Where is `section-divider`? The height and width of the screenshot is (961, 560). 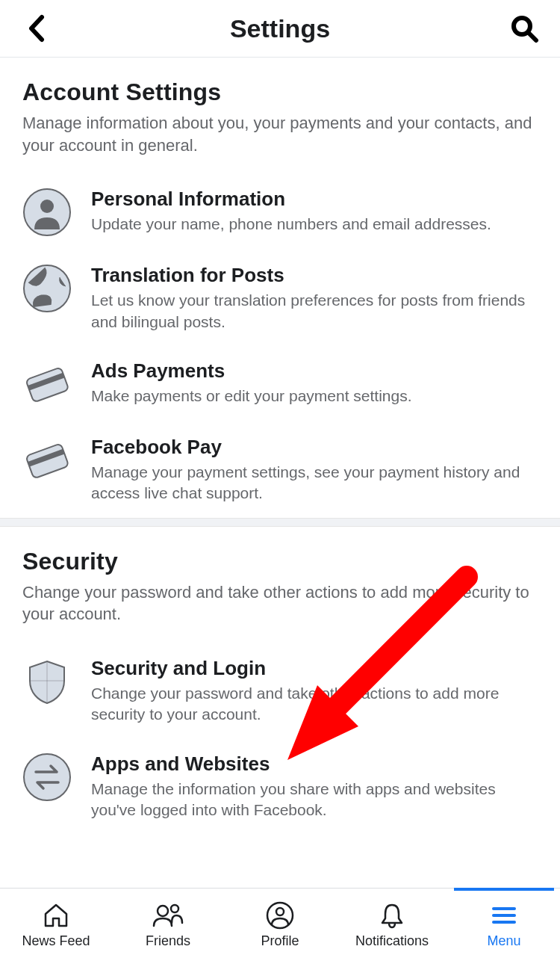 section-divider is located at coordinates (280, 522).